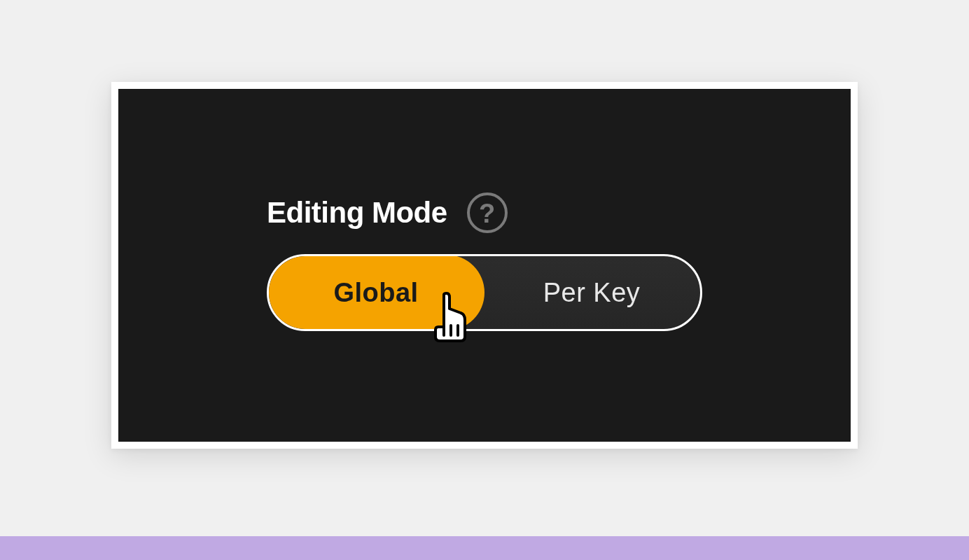 This screenshot has height=560, width=969. Describe the element at coordinates (357, 213) in the screenshot. I see `section-title: Editing Mode` at that location.